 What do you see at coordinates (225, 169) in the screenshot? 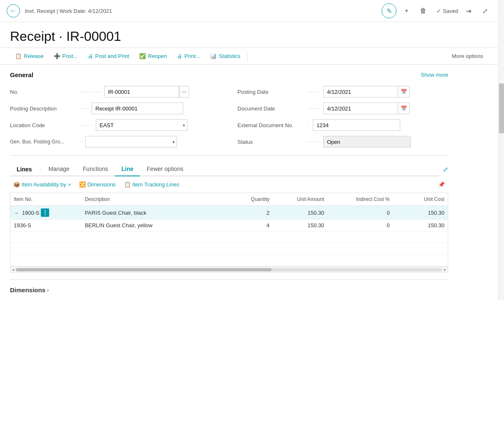
I see `lines-tabs: Lines | Manage Functions Line Fewer opti…` at bounding box center [225, 169].